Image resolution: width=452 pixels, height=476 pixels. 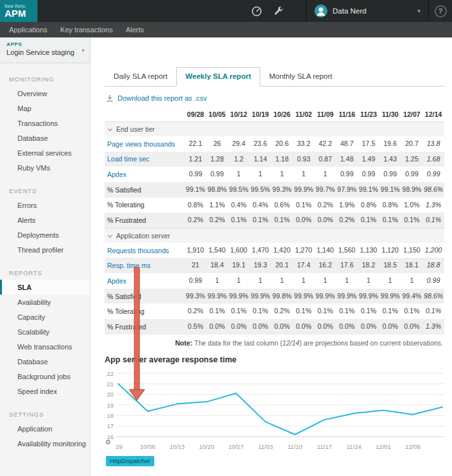 I want to click on cell: 97.9%, so click(x=347, y=190).